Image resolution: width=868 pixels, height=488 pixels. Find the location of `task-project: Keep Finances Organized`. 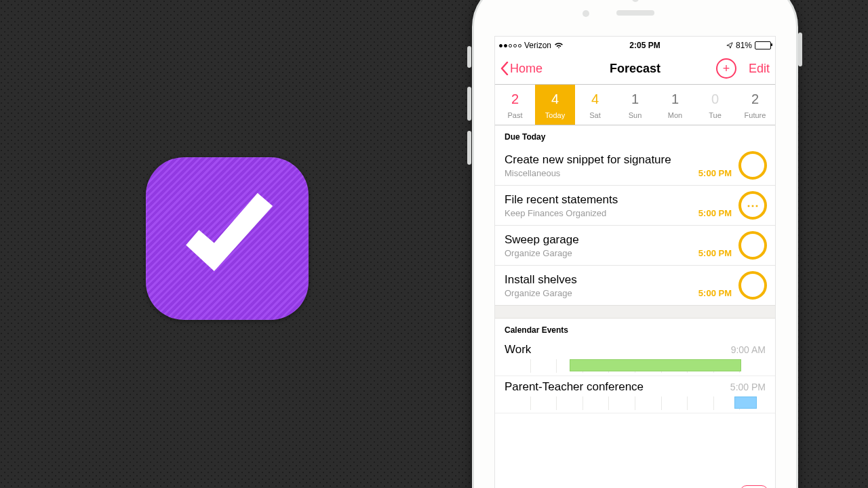

task-project: Keep Finances Organized is located at coordinates (599, 213).